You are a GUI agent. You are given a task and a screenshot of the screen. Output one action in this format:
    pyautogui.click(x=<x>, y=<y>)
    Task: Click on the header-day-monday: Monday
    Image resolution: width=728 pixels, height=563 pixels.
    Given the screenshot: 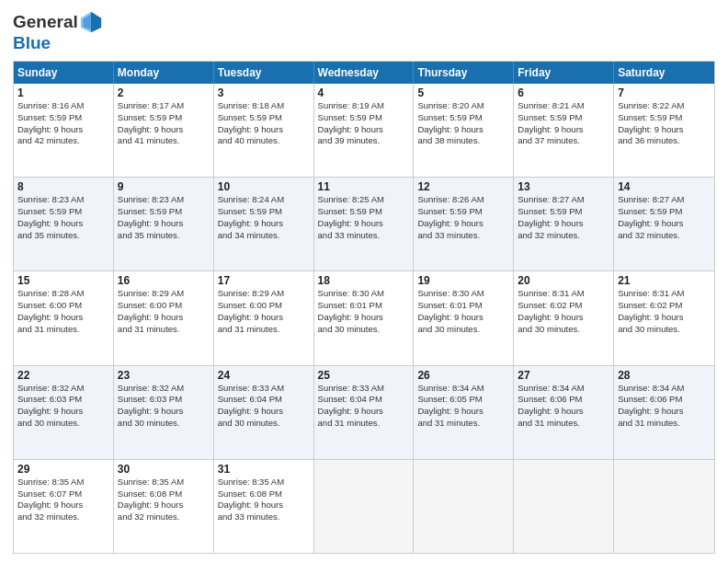 What is the action you would take?
    pyautogui.click(x=164, y=73)
    